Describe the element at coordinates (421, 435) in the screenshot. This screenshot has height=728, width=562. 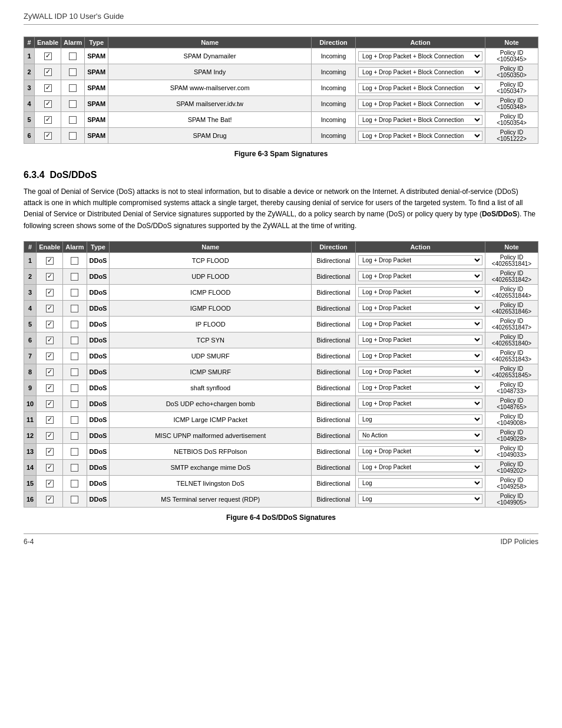
I see `ddos-action-select: No Action Drop Packet Log + Drop Packet …` at that location.